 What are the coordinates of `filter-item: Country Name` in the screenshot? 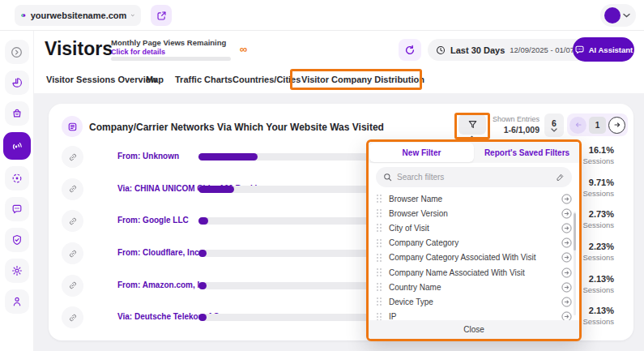 It's located at (474, 287).